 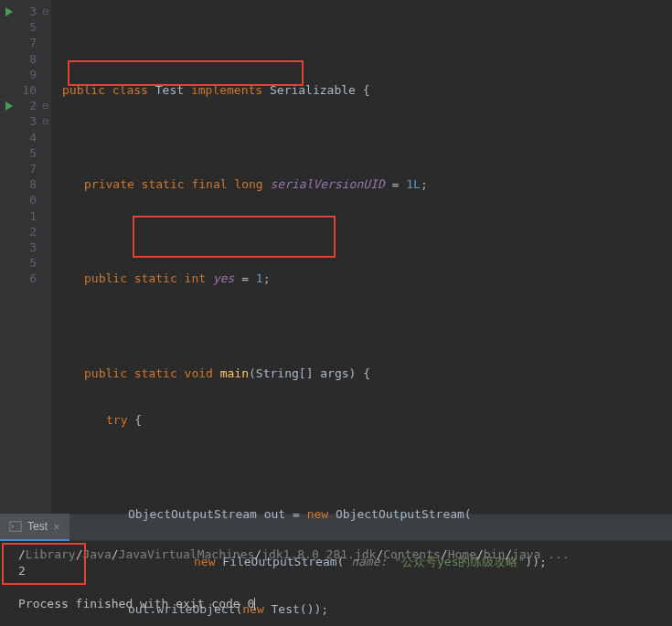 I want to click on exit-code-line: Process finished with exit code 0, so click(x=342, y=604).